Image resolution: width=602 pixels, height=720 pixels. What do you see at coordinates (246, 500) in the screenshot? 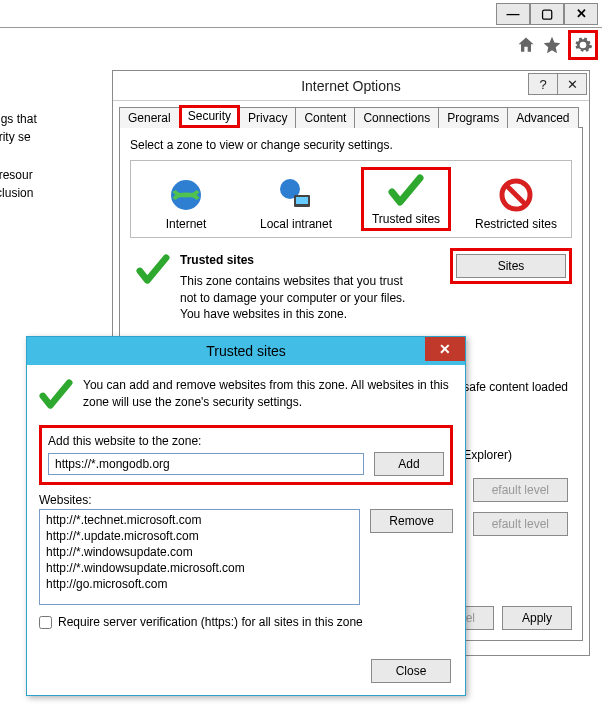
I see `websites-label: Websites:` at bounding box center [246, 500].